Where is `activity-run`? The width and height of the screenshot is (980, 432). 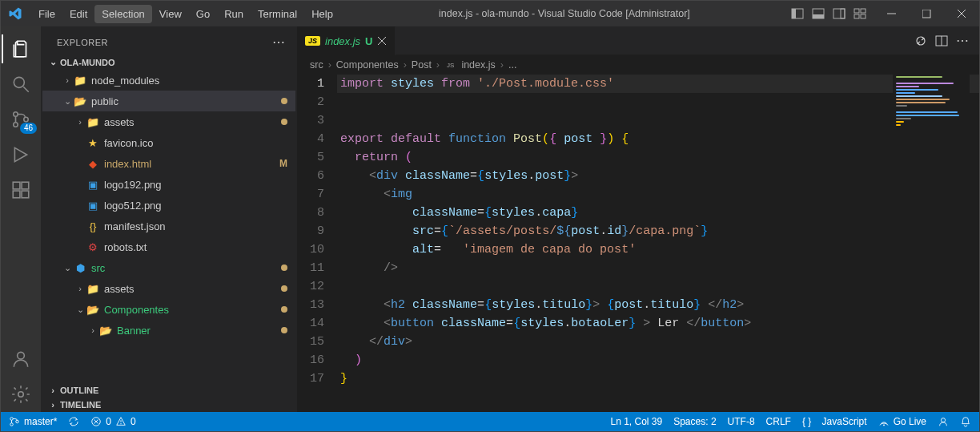 activity-run is located at coordinates (21, 155).